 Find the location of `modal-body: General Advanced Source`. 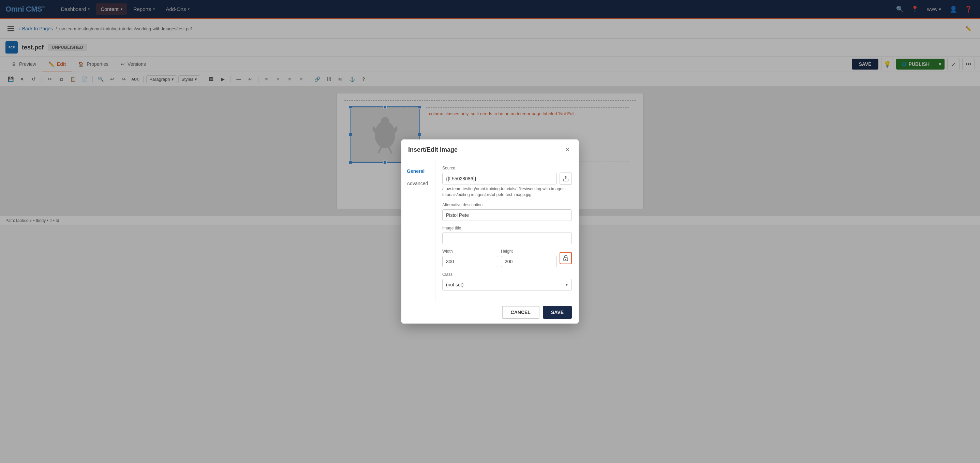

modal-body: General Advanced Source is located at coordinates (490, 193).